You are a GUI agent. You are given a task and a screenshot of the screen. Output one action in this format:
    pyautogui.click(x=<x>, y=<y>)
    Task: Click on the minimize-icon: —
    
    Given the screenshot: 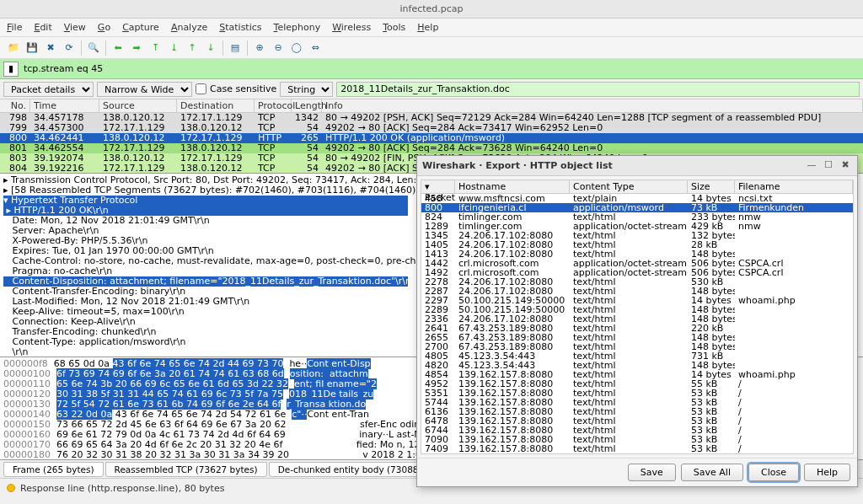 What is the action you would take?
    pyautogui.click(x=812, y=166)
    